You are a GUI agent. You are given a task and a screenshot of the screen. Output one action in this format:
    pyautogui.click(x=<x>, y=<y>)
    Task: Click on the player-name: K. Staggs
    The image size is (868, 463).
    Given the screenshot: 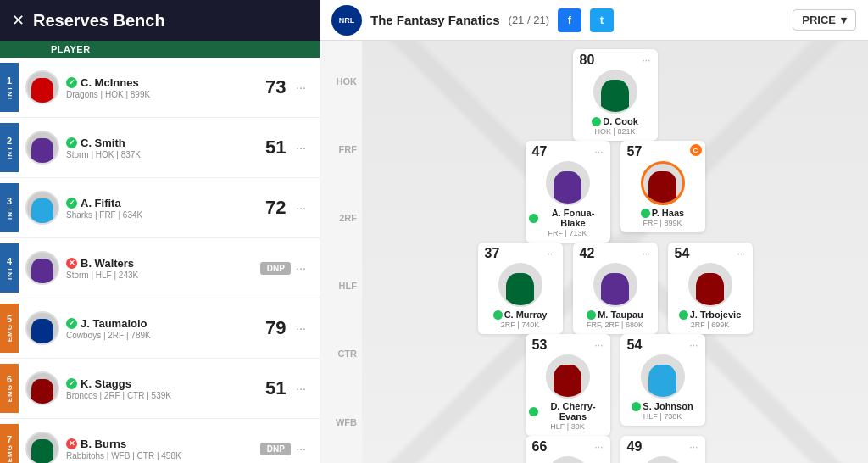 What is the action you would take?
    pyautogui.click(x=106, y=383)
    